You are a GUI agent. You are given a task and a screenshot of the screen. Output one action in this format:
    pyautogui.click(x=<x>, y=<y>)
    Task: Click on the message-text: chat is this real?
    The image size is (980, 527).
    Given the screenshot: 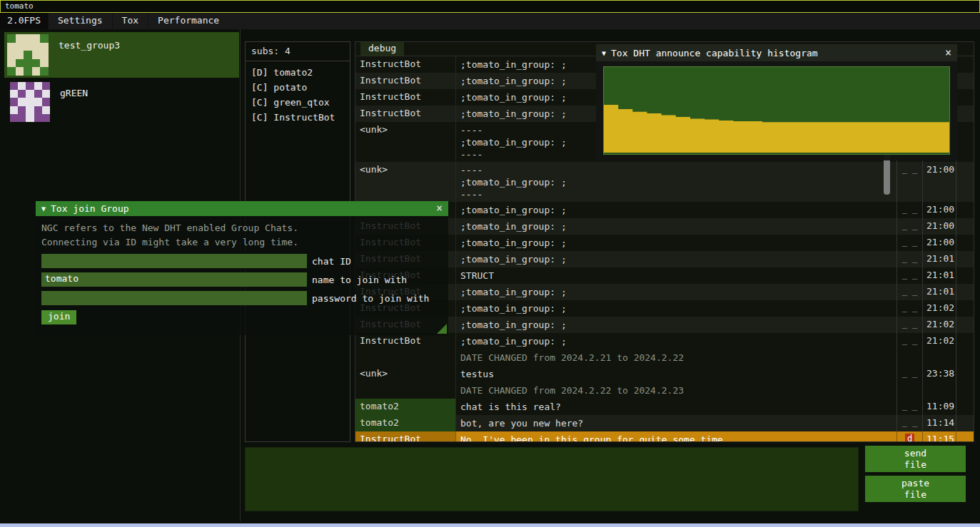 What is the action you would take?
    pyautogui.click(x=676, y=406)
    